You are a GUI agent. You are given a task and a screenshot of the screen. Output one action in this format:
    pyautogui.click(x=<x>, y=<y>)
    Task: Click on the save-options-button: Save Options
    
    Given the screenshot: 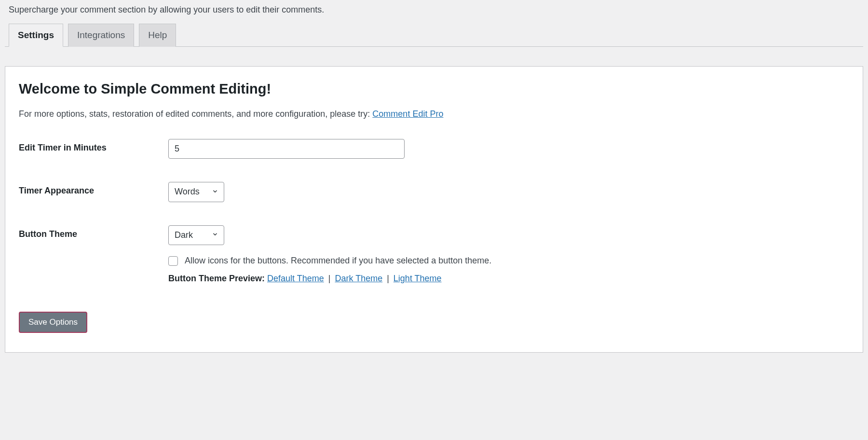 What is the action you would take?
    pyautogui.click(x=53, y=322)
    